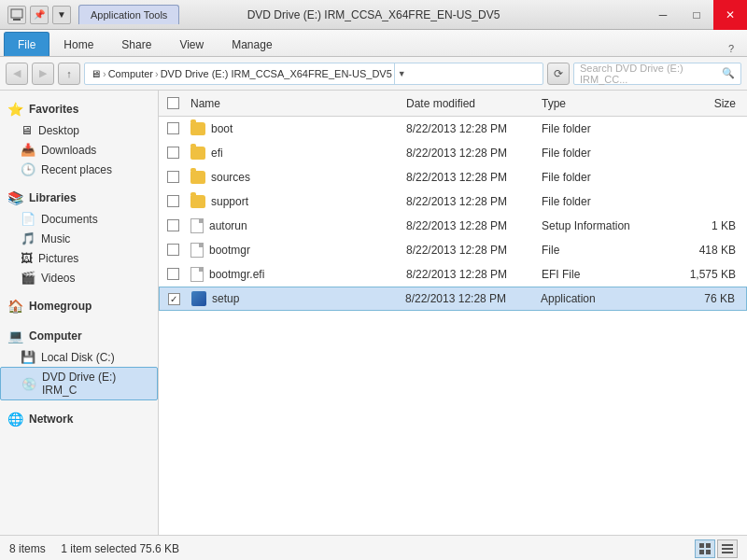  What do you see at coordinates (78, 258) in the screenshot?
I see `sidebar-item-pictures: 🖼 Pictures` at bounding box center [78, 258].